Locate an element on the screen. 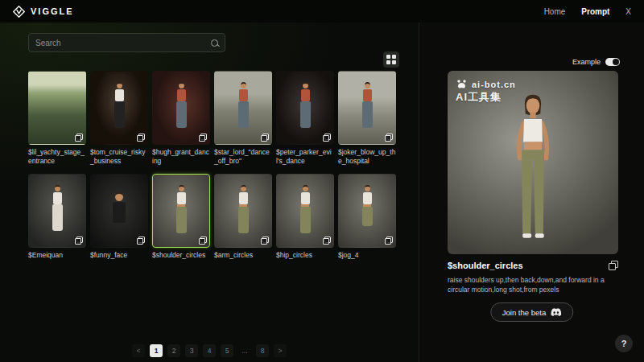  search-bar is located at coordinates (127, 43).